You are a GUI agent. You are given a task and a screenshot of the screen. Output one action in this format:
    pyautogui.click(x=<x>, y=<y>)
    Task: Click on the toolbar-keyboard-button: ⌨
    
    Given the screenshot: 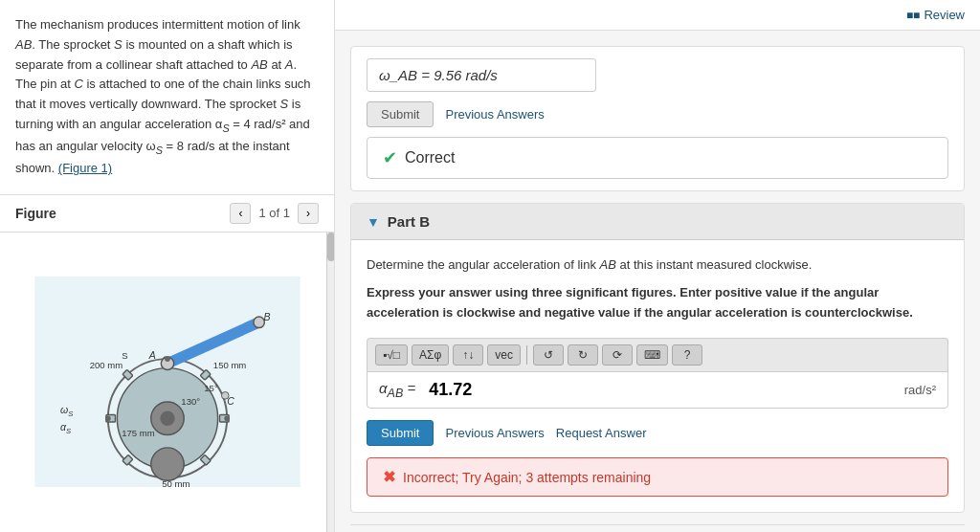 What is the action you would take?
    pyautogui.click(x=653, y=355)
    